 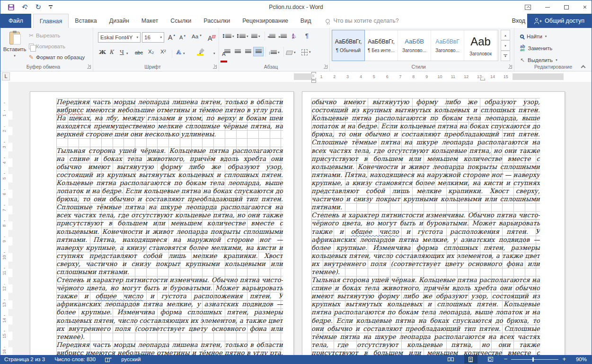 I want to click on show-marks-button: ¶, so click(x=307, y=36).